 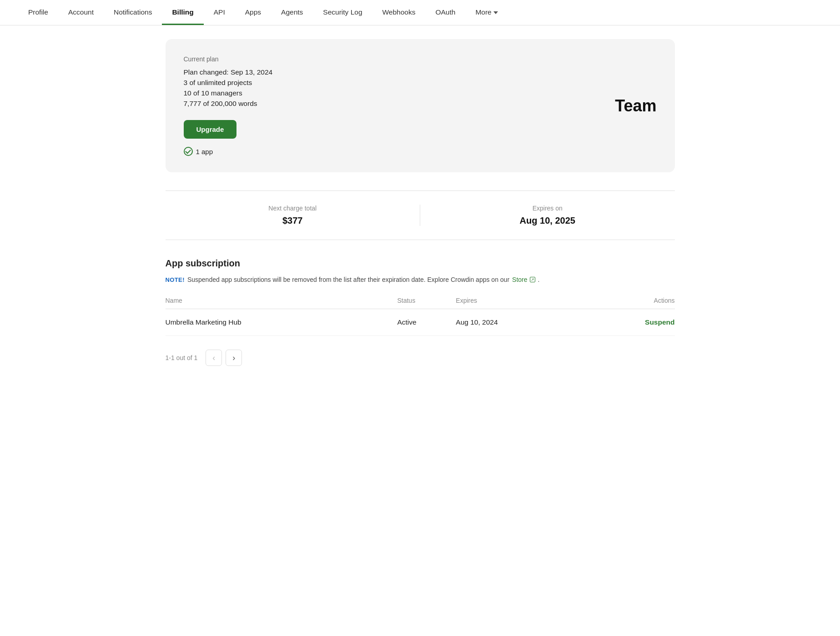 I want to click on chevron-right-icon, so click(x=234, y=358).